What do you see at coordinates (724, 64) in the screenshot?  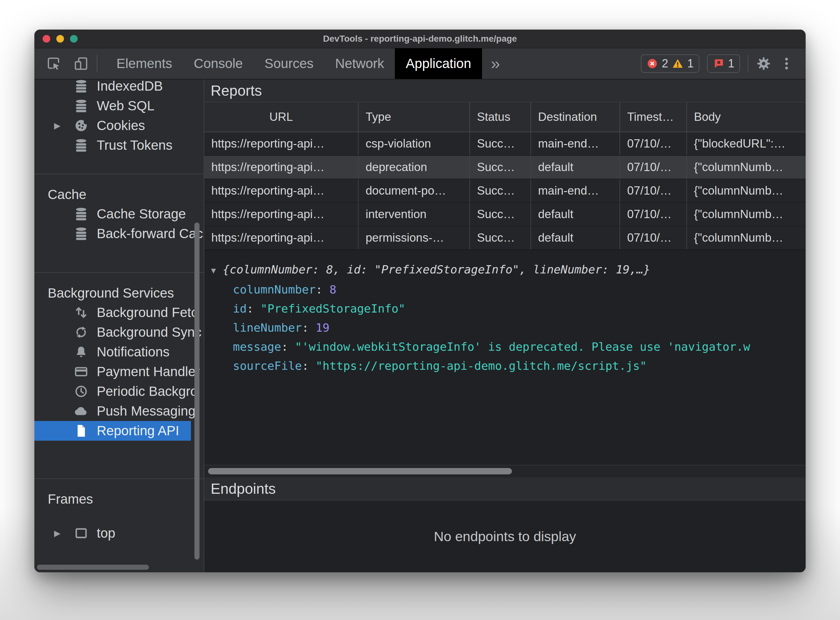 I see `issues-button: 1` at bounding box center [724, 64].